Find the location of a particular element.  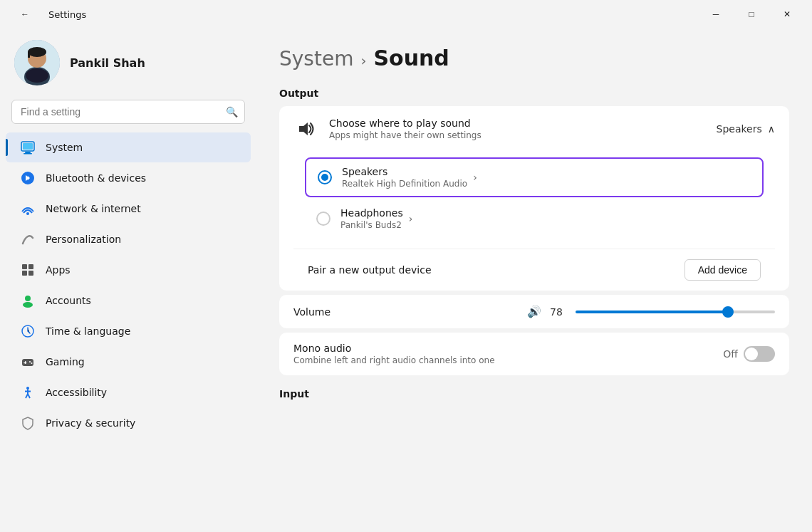

input-label: Input is located at coordinates (534, 394).